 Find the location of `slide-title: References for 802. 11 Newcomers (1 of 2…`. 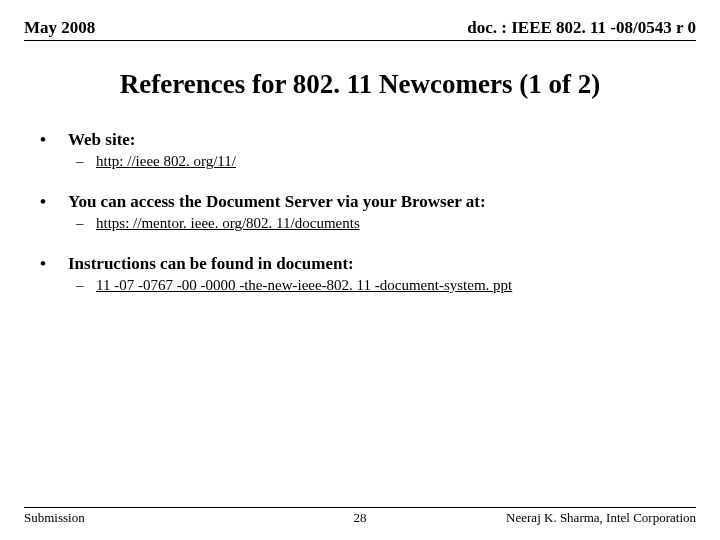

slide-title: References for 802. 11 Newcomers (1 of 2… is located at coordinates (360, 84).